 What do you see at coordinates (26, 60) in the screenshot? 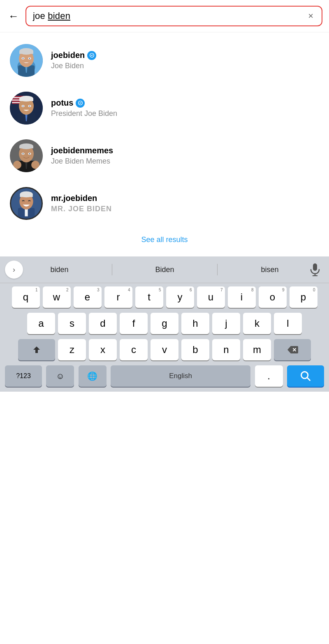
I see `avatar-joebiden` at bounding box center [26, 60].